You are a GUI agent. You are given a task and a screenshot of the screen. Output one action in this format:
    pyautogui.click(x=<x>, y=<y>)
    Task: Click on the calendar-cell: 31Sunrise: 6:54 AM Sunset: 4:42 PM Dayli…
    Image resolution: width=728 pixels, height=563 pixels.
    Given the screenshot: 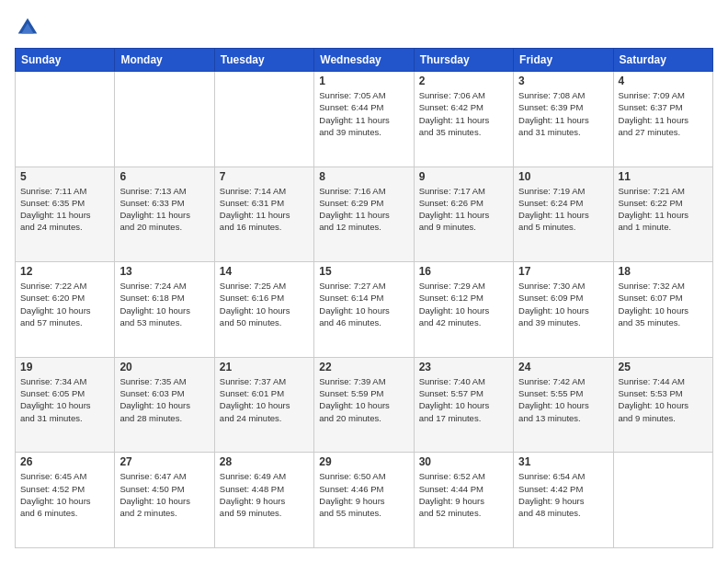 What is the action you would take?
    pyautogui.click(x=563, y=500)
    